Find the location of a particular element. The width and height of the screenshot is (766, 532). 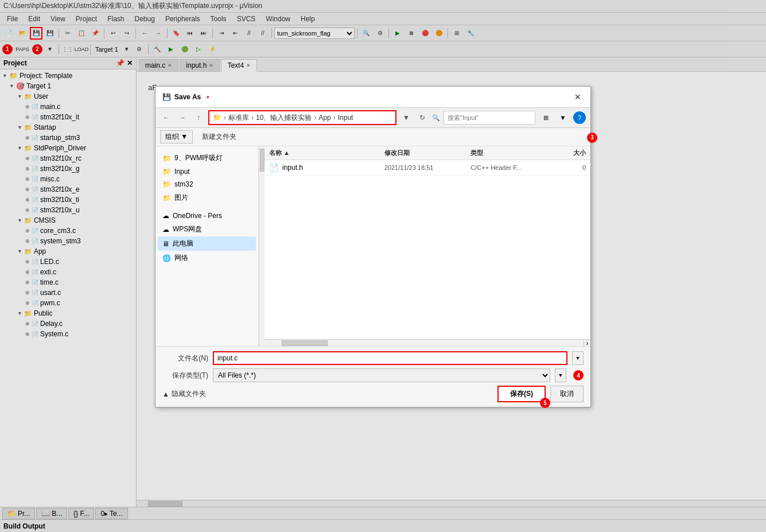

dialog-sidebar: 📁 9、PWM呼吸灯 📁 Input 📁 stm32 📁 图片 is located at coordinates (207, 246).